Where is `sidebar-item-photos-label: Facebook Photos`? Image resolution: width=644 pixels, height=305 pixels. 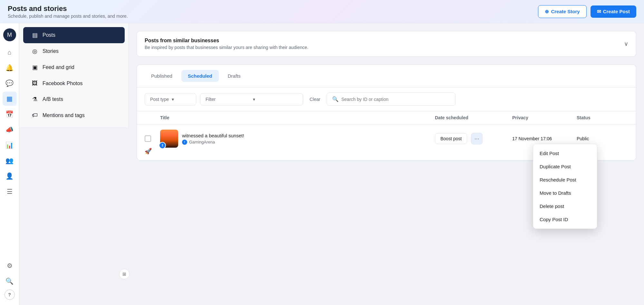
sidebar-item-photos-label: Facebook Photos is located at coordinates (62, 84).